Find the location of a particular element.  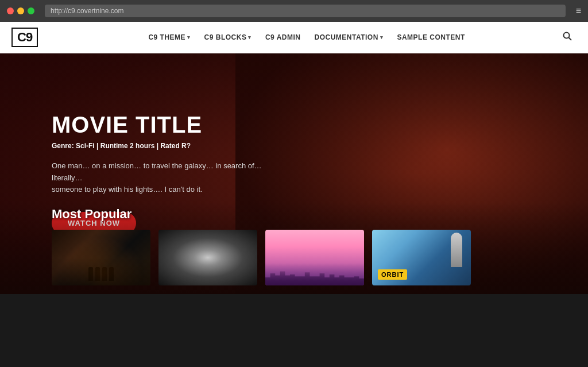

browser-chrome: http://c9.covertnine.com ≡ is located at coordinates (294, 11).